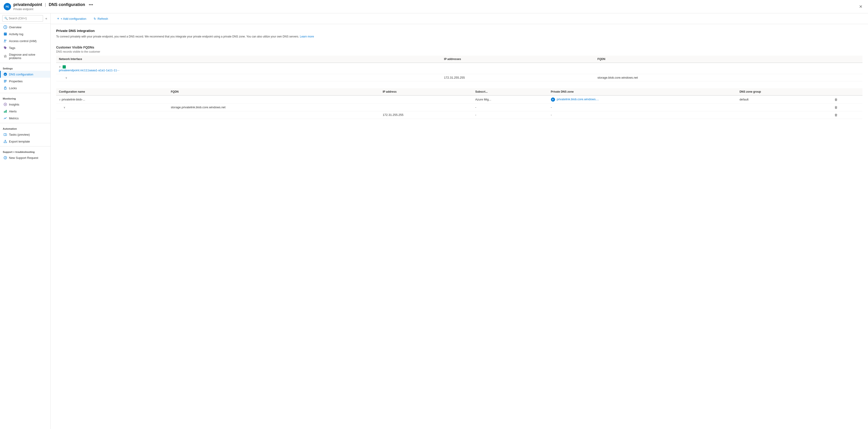  Describe the element at coordinates (25, 151) in the screenshot. I see `support-section-label: Support + troubleshooting` at that location.